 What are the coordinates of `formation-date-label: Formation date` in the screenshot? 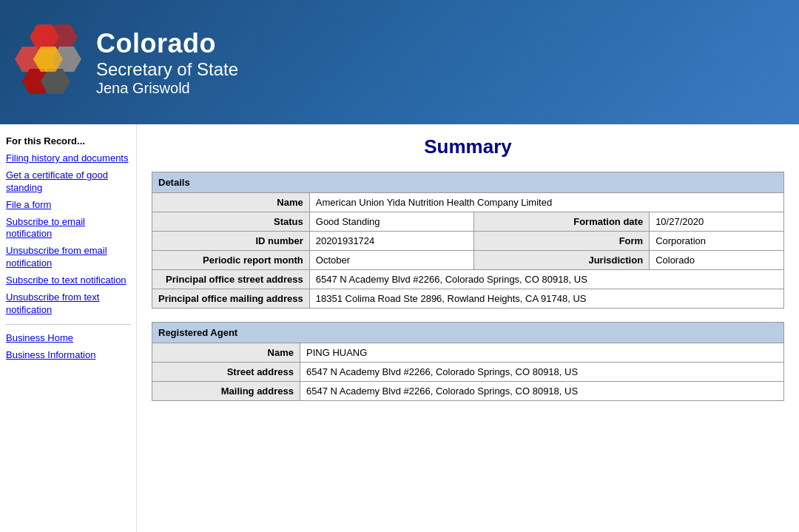 It's located at (561, 222).